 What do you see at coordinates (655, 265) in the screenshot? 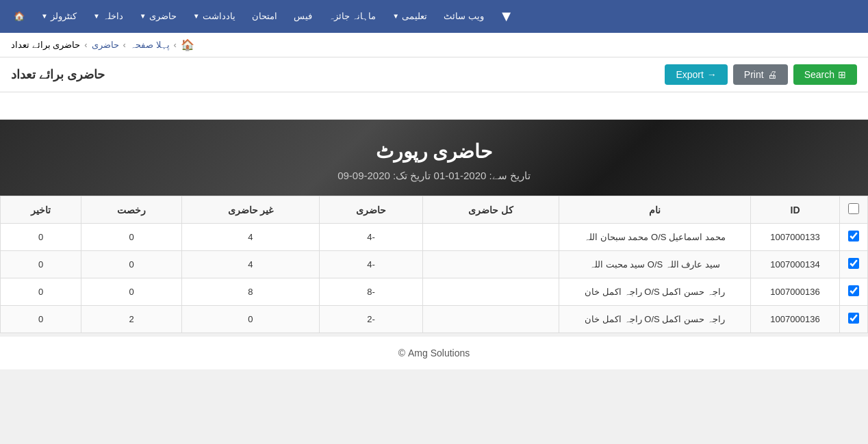
I see `row-name: سید عارف اللہ O/S سید محبت اللہ` at bounding box center [655, 265].